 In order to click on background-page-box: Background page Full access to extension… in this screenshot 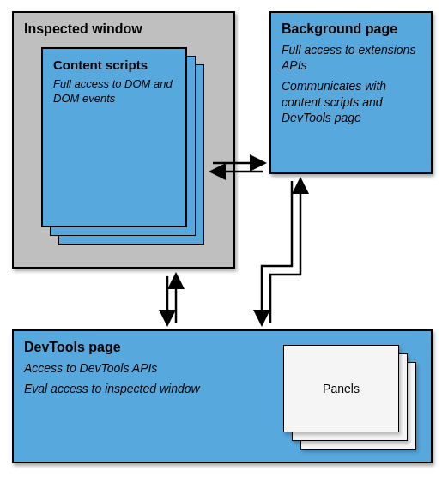, I will do `click(351, 93)`.